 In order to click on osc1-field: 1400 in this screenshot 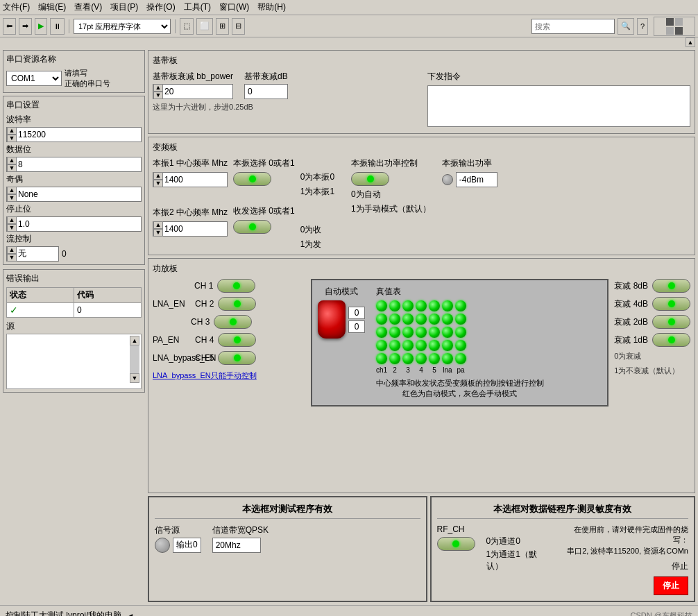, I will do `click(191, 180)`.